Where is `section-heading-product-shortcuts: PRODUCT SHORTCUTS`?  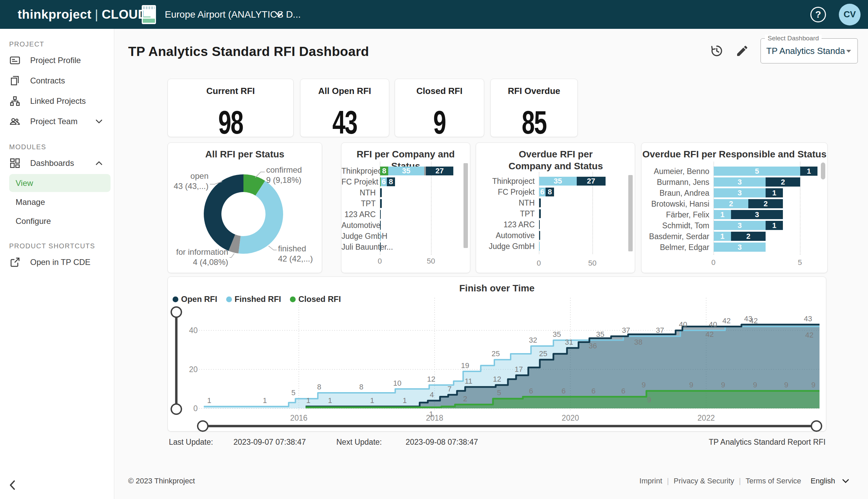 section-heading-product-shortcuts: PRODUCT SHORTCUTS is located at coordinates (62, 246).